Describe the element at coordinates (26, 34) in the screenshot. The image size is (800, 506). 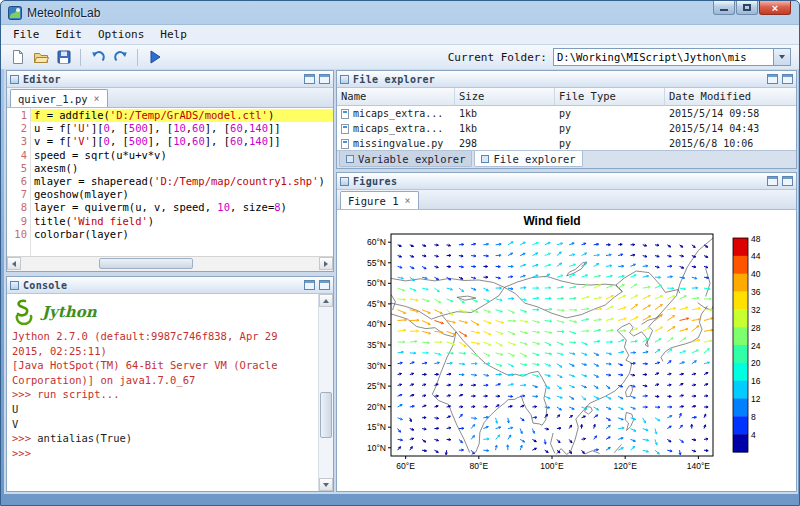
I see `menu-item-file: File` at that location.